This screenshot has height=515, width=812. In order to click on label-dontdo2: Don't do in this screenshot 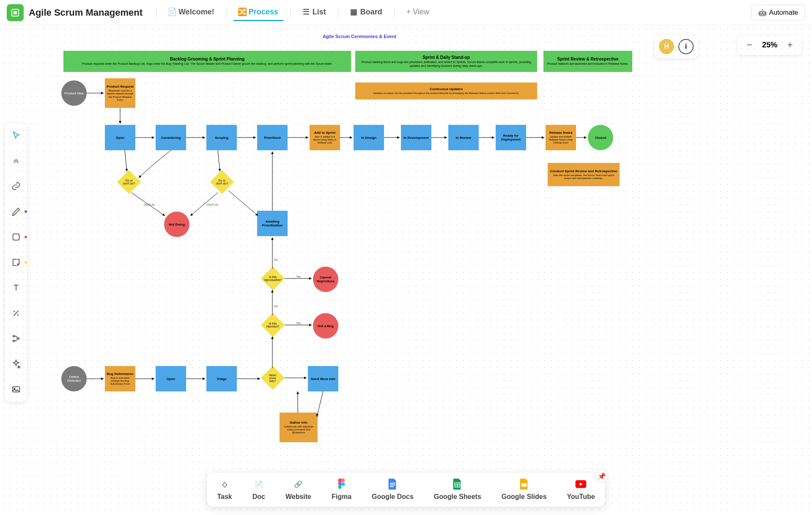, I will do `click(213, 205)`.